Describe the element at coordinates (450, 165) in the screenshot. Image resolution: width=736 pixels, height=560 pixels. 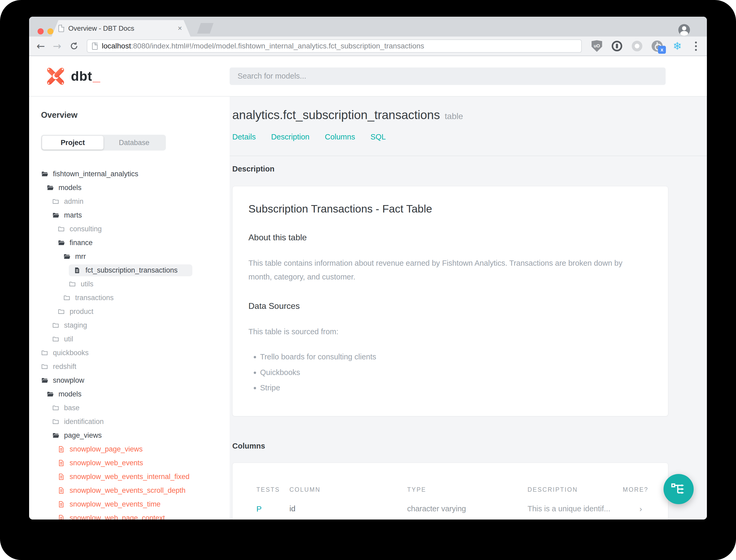
I see `description-section-heading: Description` at that location.